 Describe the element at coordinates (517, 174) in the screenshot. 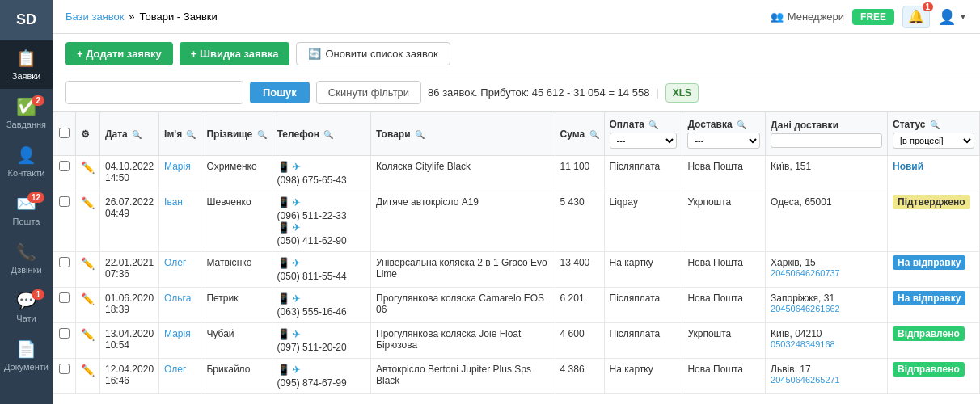

I see `table-row: ✏️04.10.202214:50МаріяОхрименко📱✈ (098) …` at that location.